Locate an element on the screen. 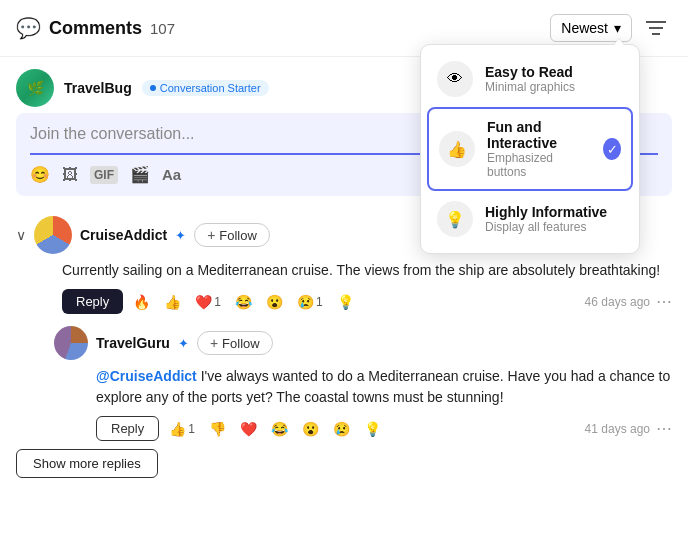  expand-collapse-arrow: ∨ is located at coordinates (21, 235).